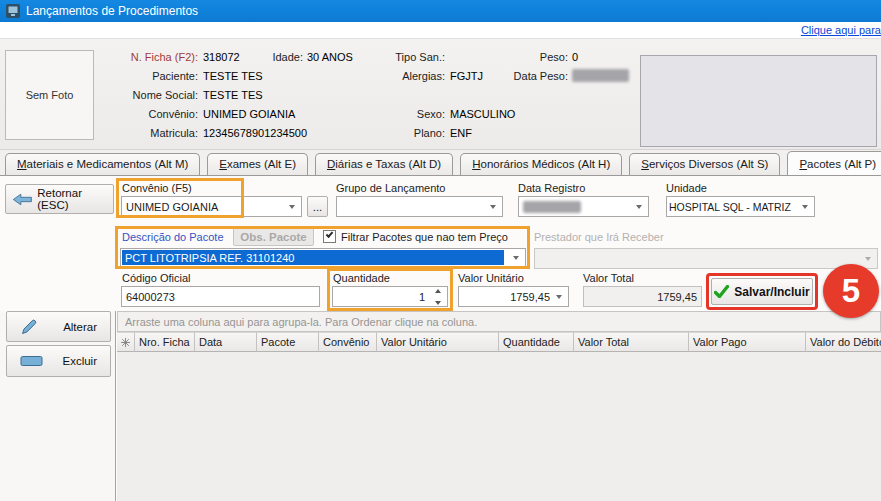 This screenshot has height=501, width=881. What do you see at coordinates (58, 326) in the screenshot?
I see `alterar-button: Alterar` at bounding box center [58, 326].